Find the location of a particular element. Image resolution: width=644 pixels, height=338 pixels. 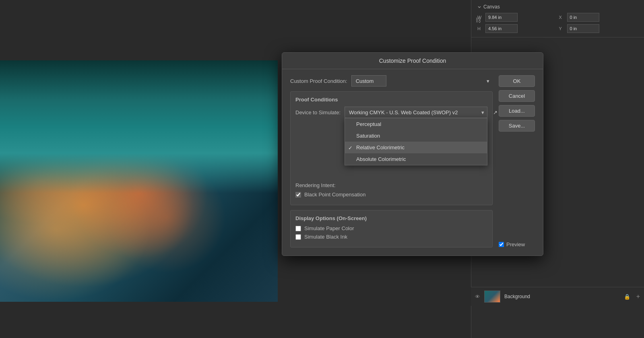

simulate-ink-row: Simulate Black Ink is located at coordinates (391, 237).